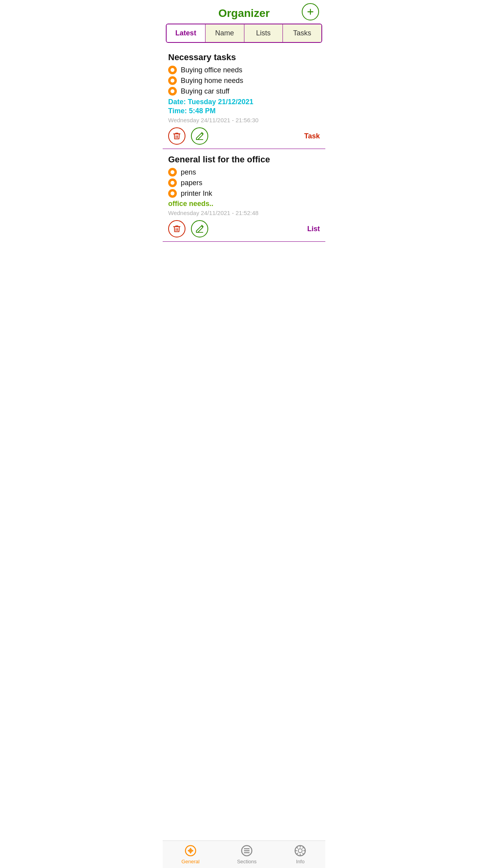 The width and height of the screenshot is (488, 868). Describe the element at coordinates (244, 81) in the screenshot. I see `list-item: Buying home needs` at that location.